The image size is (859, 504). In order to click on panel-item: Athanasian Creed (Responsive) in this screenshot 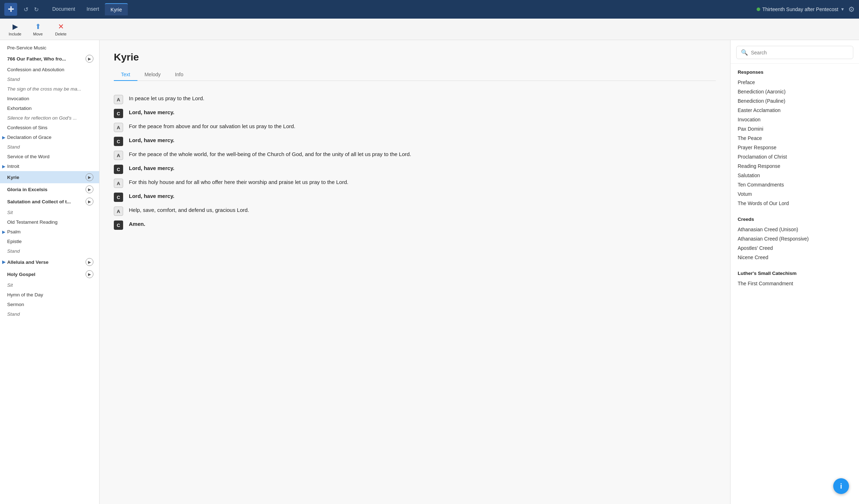, I will do `click(795, 239)`.